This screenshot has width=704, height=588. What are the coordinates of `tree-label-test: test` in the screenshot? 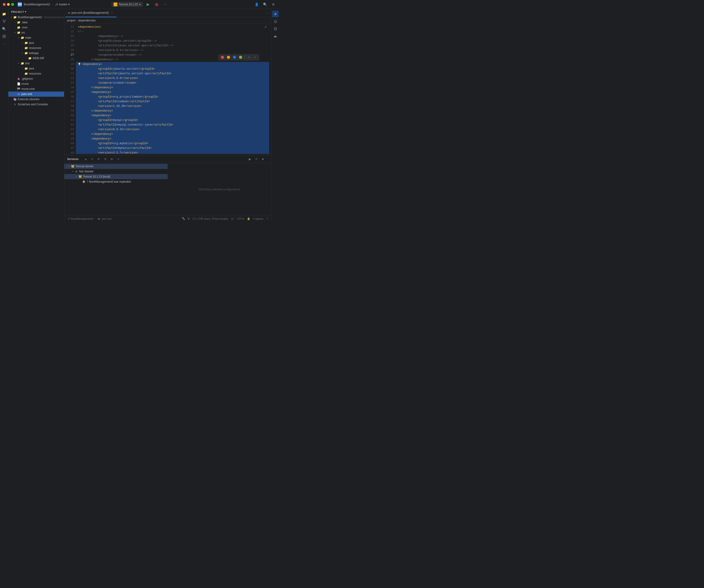 It's located at (27, 63).